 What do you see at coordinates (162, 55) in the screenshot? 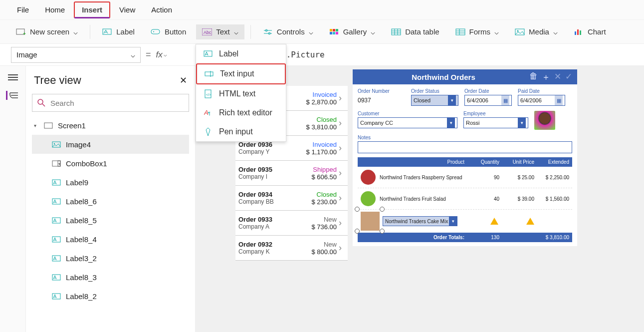
I see `fx-icon: fx⌵` at bounding box center [162, 55].